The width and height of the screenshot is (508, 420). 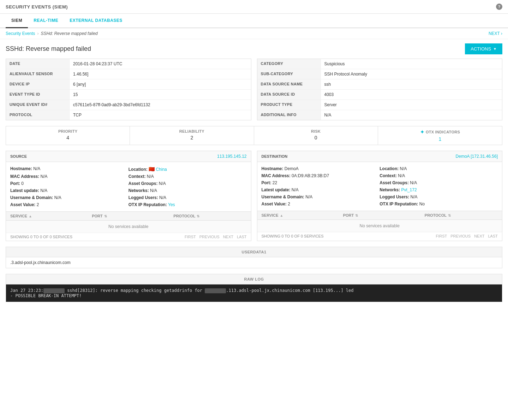 I want to click on source-logged-users: Logged Users: N/A, so click(x=188, y=198).